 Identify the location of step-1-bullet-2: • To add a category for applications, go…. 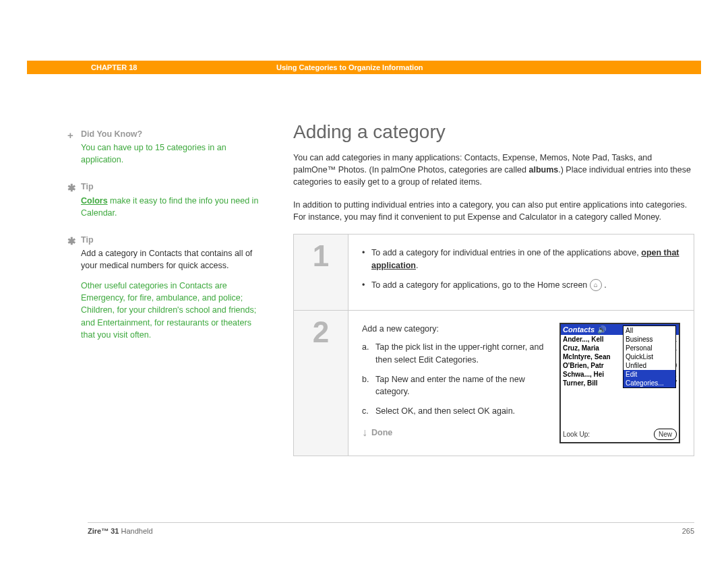
(521, 286).